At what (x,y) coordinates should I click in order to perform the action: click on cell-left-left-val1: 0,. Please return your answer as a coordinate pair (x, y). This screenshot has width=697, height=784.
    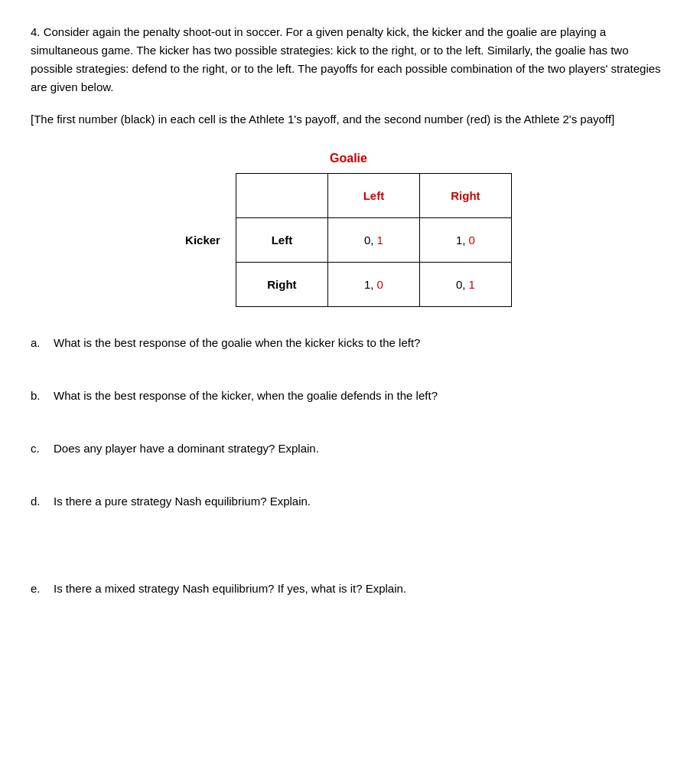
    Looking at the image, I should click on (369, 240).